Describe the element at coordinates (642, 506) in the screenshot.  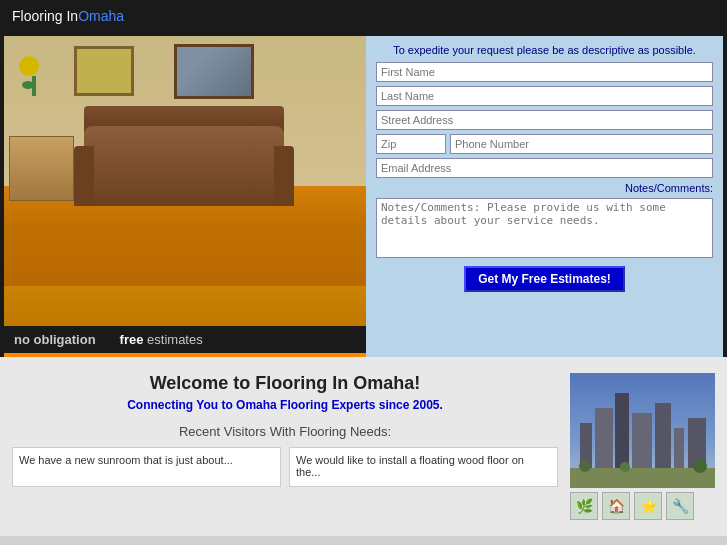
I see `image-icons: 🌿 🏠 ⭐ 🔧` at that location.